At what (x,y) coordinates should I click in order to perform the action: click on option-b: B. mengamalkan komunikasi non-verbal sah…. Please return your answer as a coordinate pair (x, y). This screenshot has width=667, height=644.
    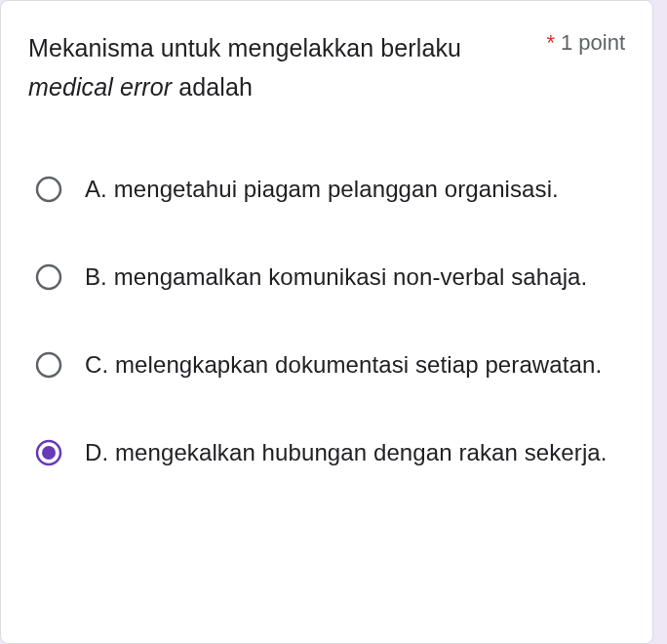
    Looking at the image, I should click on (327, 277).